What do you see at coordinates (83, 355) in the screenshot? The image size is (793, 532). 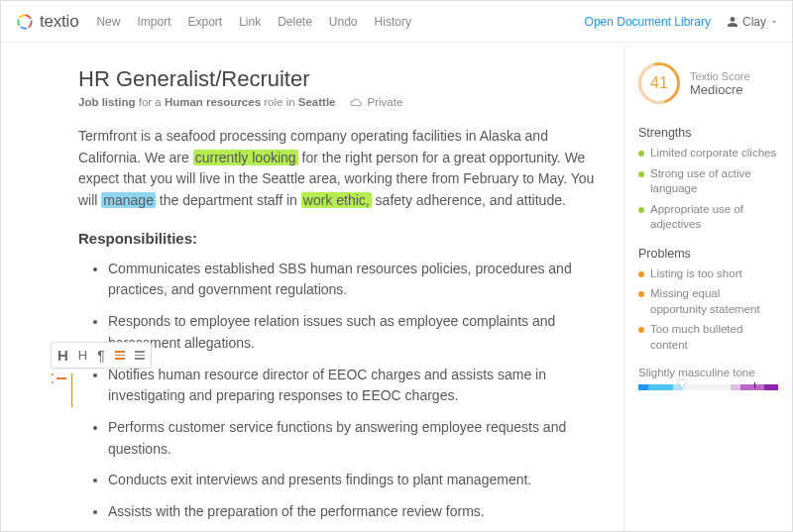 I see `heading2-button: H` at bounding box center [83, 355].